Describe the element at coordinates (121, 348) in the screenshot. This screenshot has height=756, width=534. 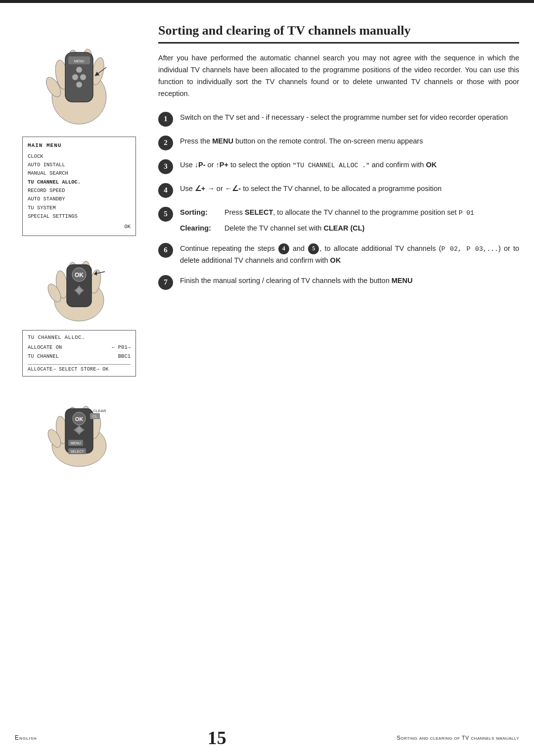
I see `alloc-value-1: ← P01→` at that location.